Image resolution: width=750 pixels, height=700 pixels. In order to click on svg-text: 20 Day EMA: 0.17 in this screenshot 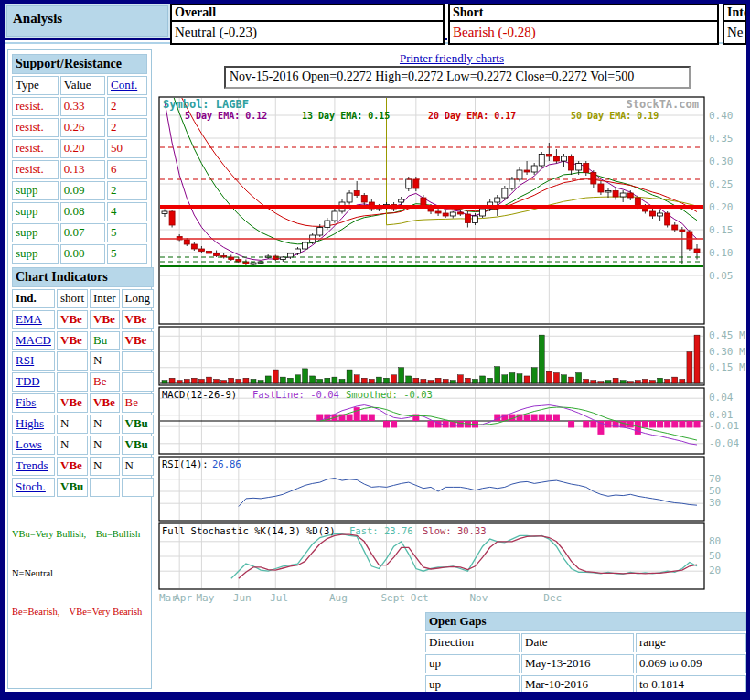, I will do `click(472, 115)`.